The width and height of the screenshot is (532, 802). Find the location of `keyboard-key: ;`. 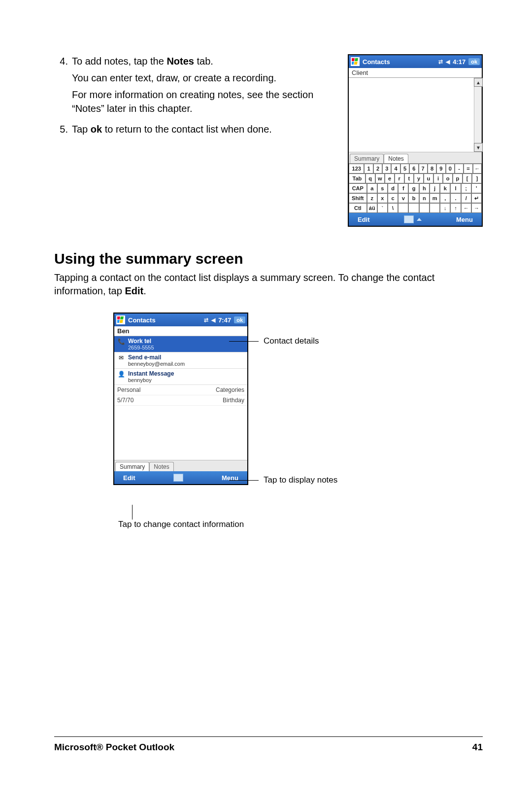

keyboard-key: ; is located at coordinates (466, 188).